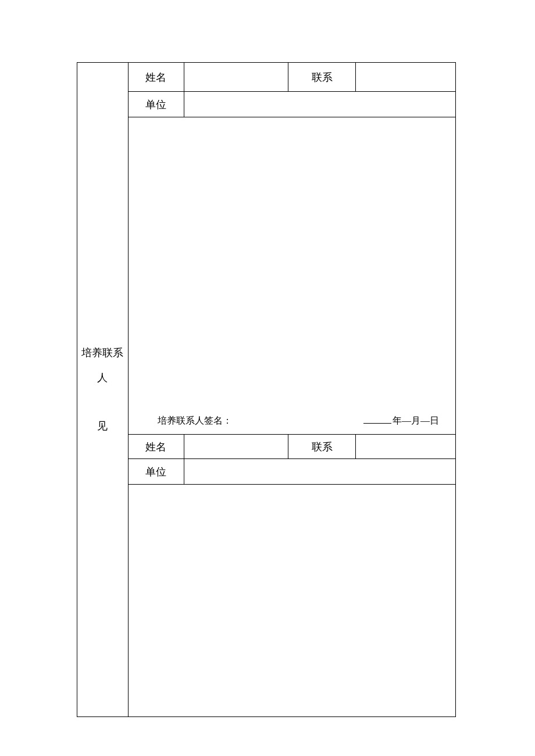  I want to click on section1-name-row: 培养联系 人 见 姓名 联系, so click(266, 77).